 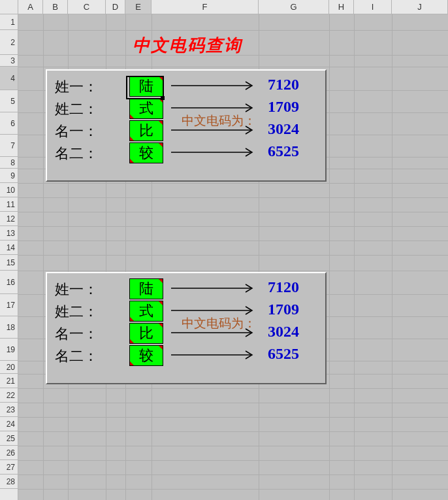 What do you see at coordinates (87, 7) in the screenshot?
I see `col-header-C: C` at bounding box center [87, 7].